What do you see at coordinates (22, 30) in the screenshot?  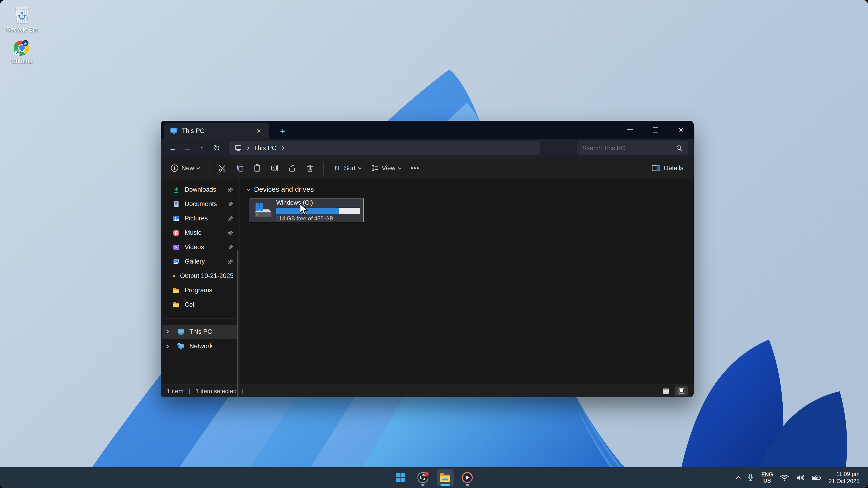 I see `desktop-icon-label: Recycle Bin` at bounding box center [22, 30].